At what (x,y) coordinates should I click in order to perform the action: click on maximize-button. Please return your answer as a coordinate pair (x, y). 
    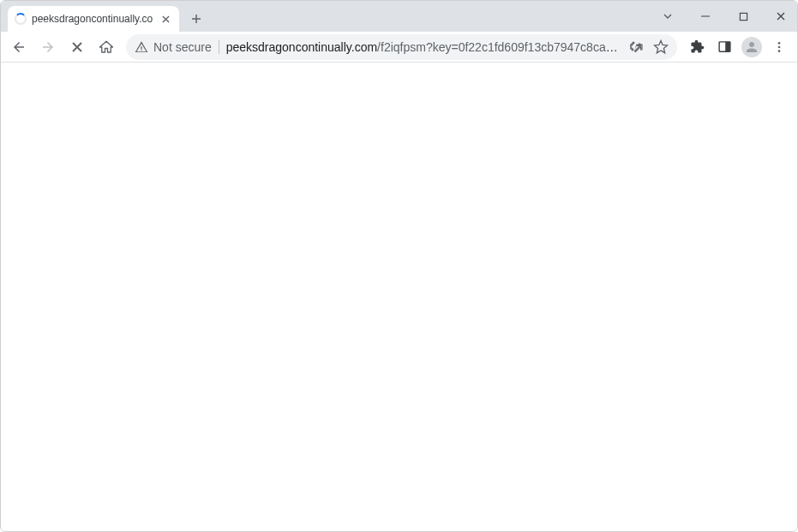
    Looking at the image, I should click on (743, 16).